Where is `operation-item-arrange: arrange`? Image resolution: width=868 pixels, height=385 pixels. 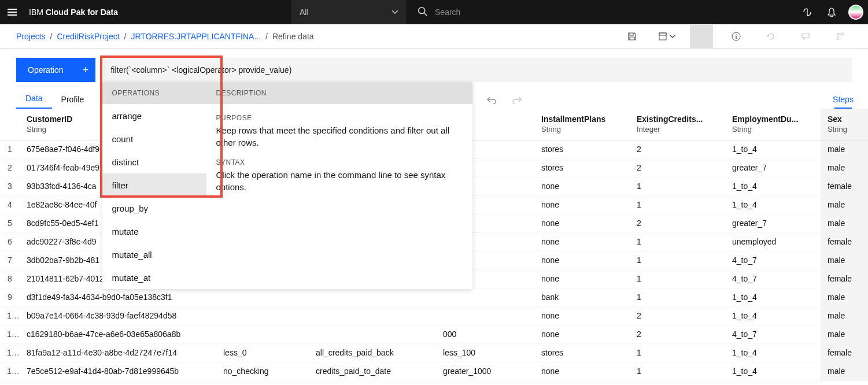 operation-item-arrange: arrange is located at coordinates (154, 116).